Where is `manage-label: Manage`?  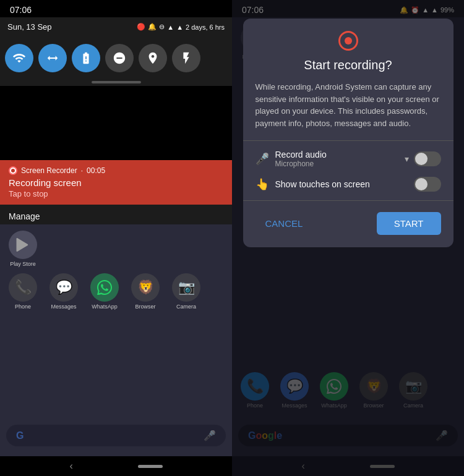 manage-label: Manage is located at coordinates (25, 216).